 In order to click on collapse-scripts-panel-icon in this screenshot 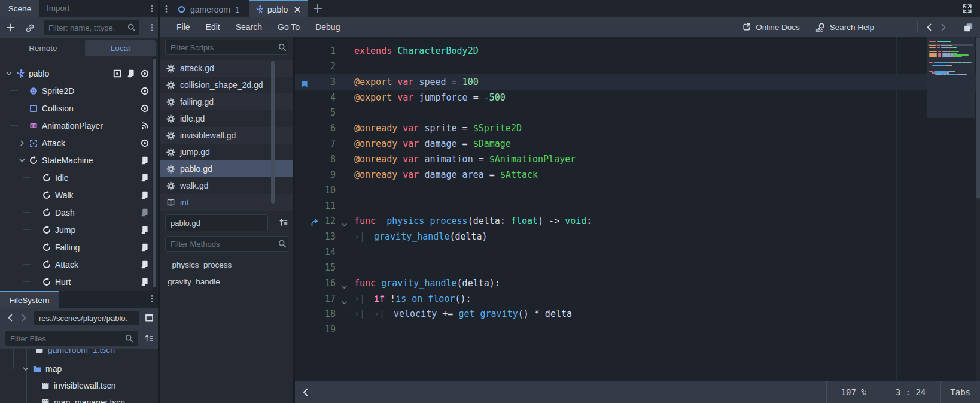, I will do `click(306, 392)`.